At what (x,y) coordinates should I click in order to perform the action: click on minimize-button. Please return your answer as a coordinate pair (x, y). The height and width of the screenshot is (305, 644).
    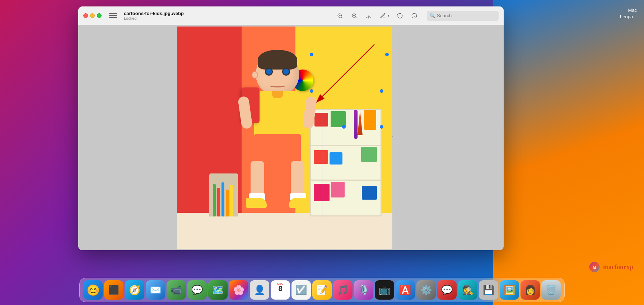
    Looking at the image, I should click on (93, 16).